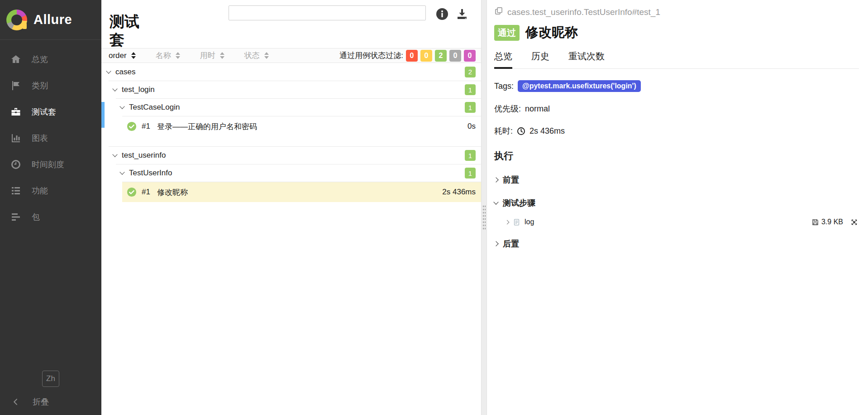 This screenshot has height=415, width=868. I want to click on tab-overview: 总览, so click(503, 59).